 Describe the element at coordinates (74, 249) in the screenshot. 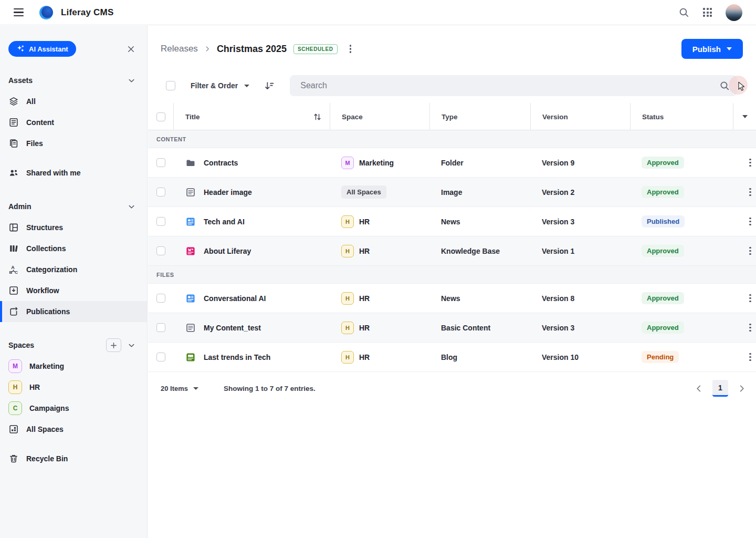

I see `sidebar-item-collections: Collections` at that location.